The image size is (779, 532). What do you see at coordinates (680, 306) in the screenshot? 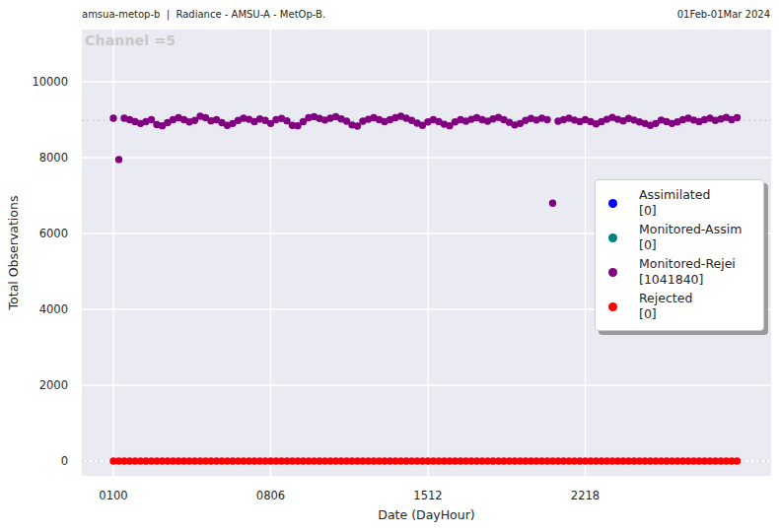
I see `legend-item: Rejected[0]` at bounding box center [680, 306].